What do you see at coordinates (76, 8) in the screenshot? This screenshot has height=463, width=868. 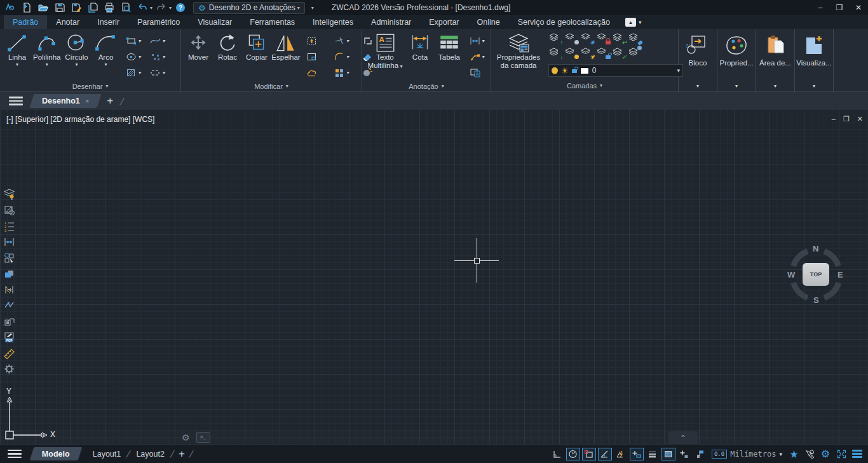 I see `save-as-button` at bounding box center [76, 8].